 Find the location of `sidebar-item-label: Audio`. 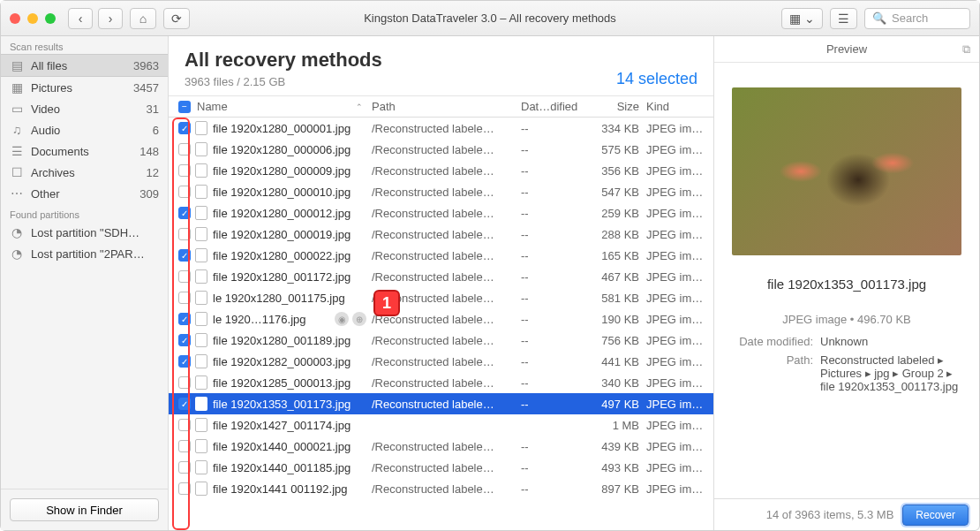

sidebar-item-label: Audio is located at coordinates (46, 131).